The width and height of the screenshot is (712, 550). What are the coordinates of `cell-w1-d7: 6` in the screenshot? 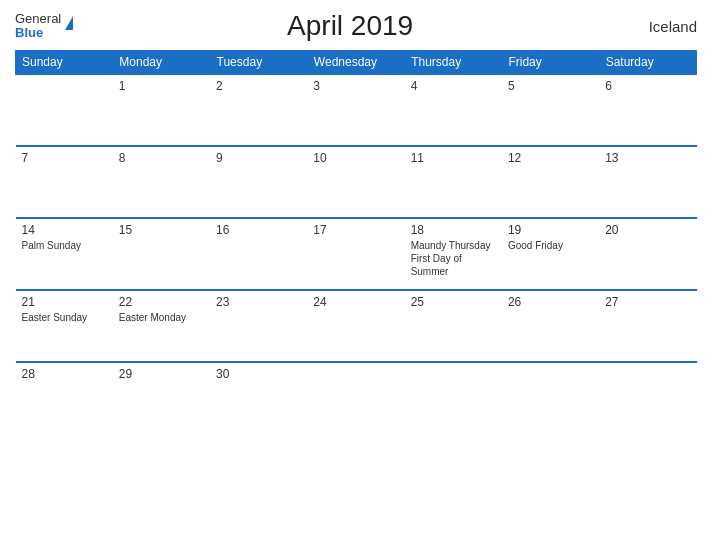 It's located at (648, 110).